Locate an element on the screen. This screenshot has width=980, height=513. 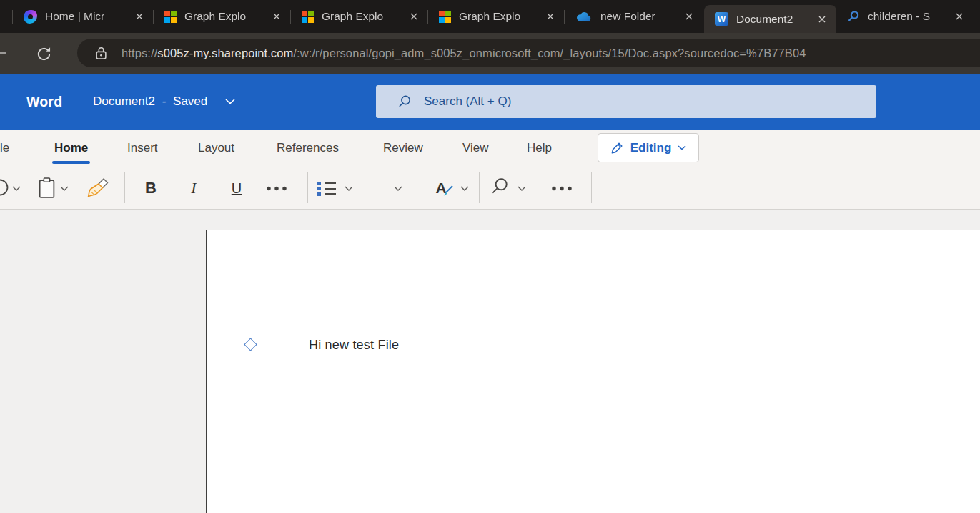
onedrive-icon is located at coordinates (584, 16).